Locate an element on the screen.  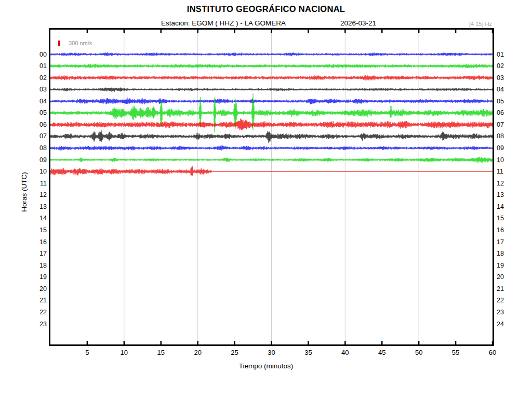
hour-label-right: 01 is located at coordinates (506, 55).